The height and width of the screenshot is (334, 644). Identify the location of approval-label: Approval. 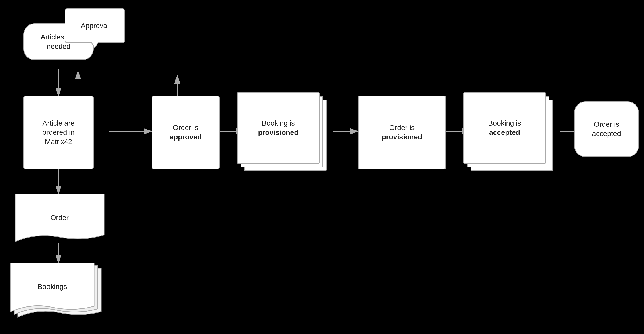
(95, 26).